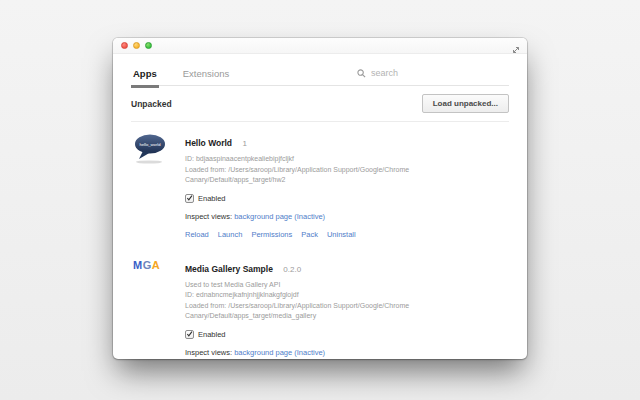 The image size is (640, 400). What do you see at coordinates (148, 265) in the screenshot?
I see `mga-letter-g: G` at bounding box center [148, 265].